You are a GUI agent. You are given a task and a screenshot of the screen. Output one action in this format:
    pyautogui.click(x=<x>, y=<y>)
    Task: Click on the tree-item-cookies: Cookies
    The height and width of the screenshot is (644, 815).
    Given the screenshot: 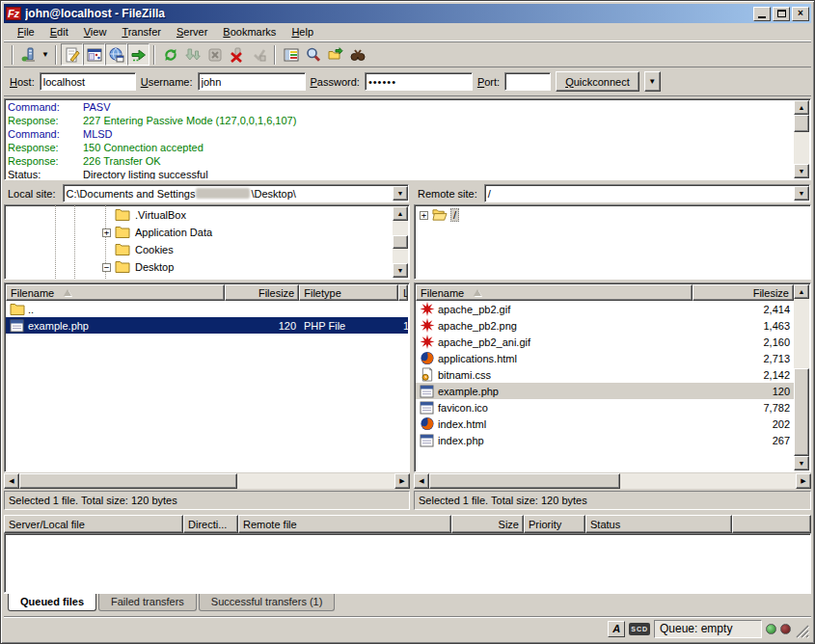 What is the action you would take?
    pyautogui.click(x=199, y=250)
    